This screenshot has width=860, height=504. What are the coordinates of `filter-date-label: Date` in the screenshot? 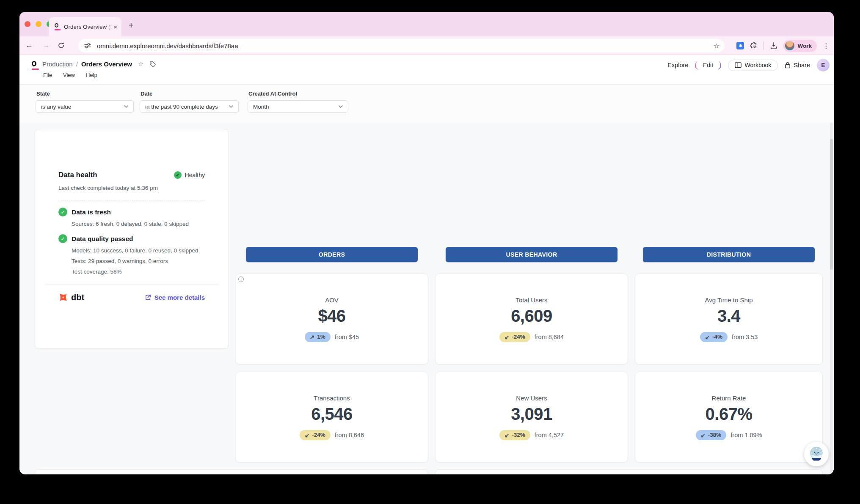 It's located at (190, 94).